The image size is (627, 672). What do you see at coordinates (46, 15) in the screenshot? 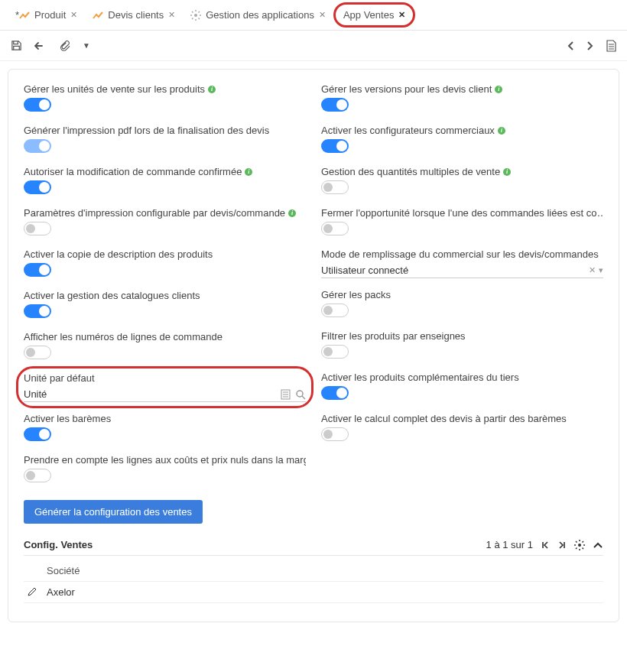
I see `tab-produit: * Produit ✕` at bounding box center [46, 15].